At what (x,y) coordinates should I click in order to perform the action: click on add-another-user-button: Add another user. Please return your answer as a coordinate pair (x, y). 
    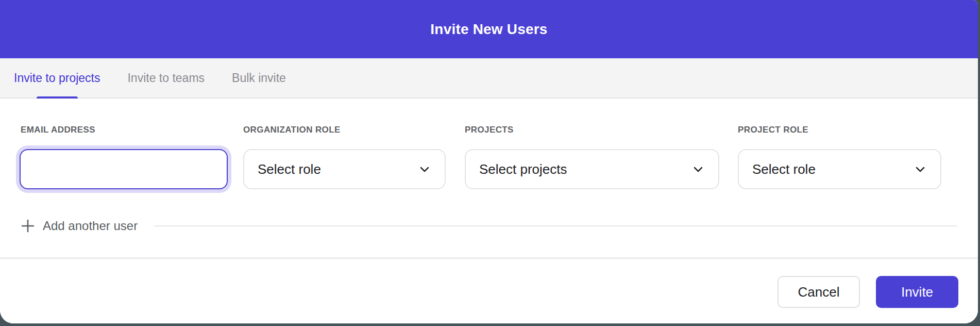
    Looking at the image, I should click on (79, 226).